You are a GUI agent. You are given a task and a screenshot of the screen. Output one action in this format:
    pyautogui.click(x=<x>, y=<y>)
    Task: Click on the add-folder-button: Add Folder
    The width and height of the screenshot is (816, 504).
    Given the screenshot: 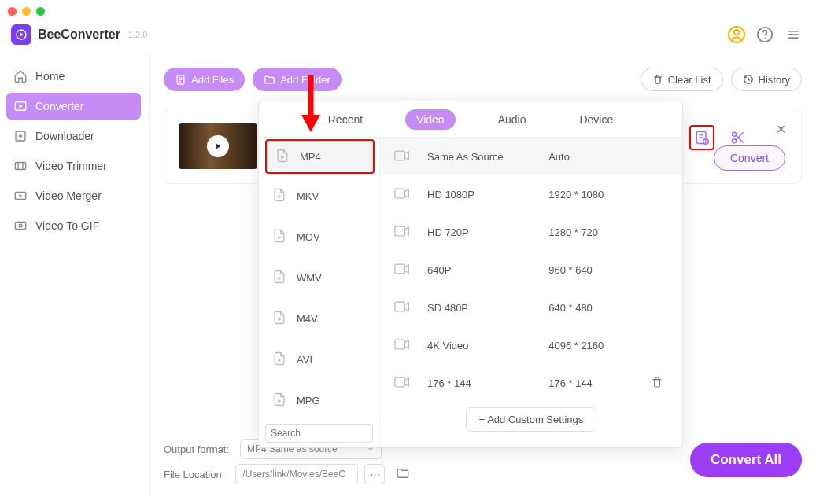 What is the action you would take?
    pyautogui.click(x=297, y=79)
    